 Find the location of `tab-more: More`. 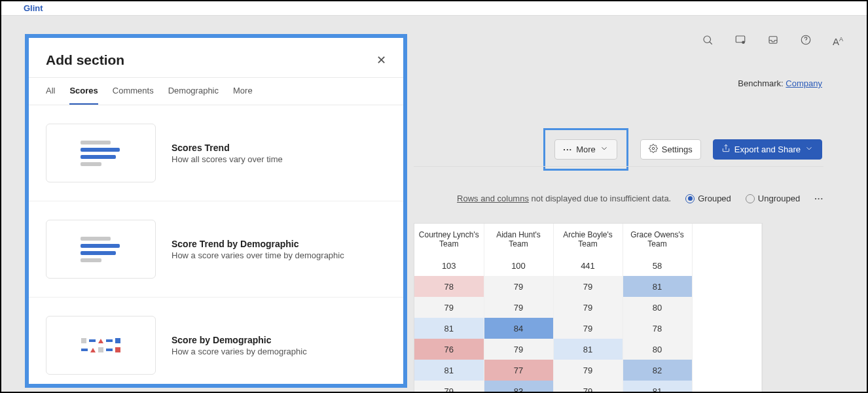

tab-more: More is located at coordinates (243, 92).